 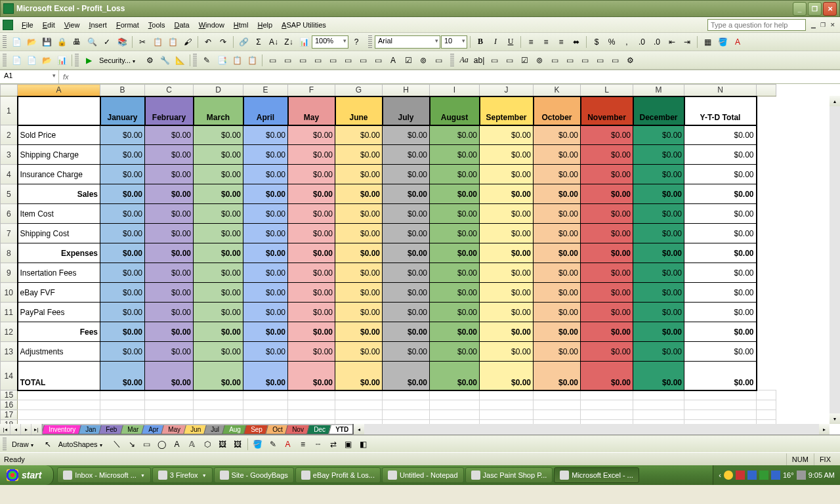 I want to click on row-header: 7, so click(x=9, y=234).